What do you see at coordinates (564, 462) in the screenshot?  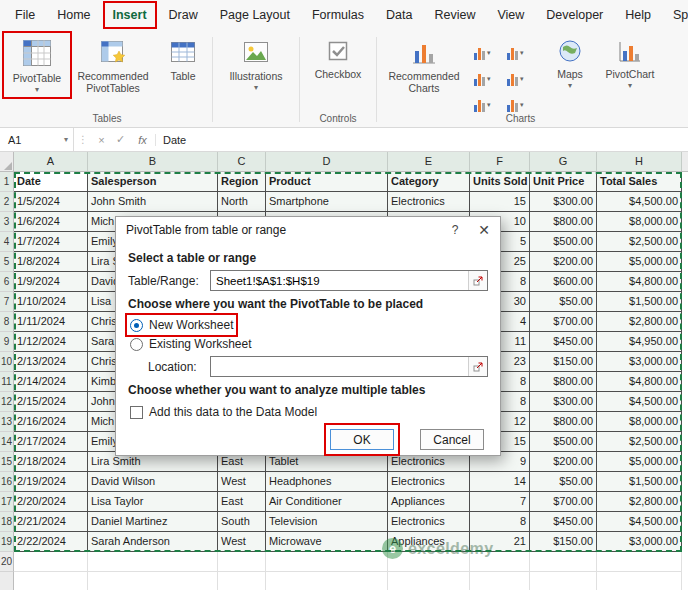 I see `cell: $200.00` at bounding box center [564, 462].